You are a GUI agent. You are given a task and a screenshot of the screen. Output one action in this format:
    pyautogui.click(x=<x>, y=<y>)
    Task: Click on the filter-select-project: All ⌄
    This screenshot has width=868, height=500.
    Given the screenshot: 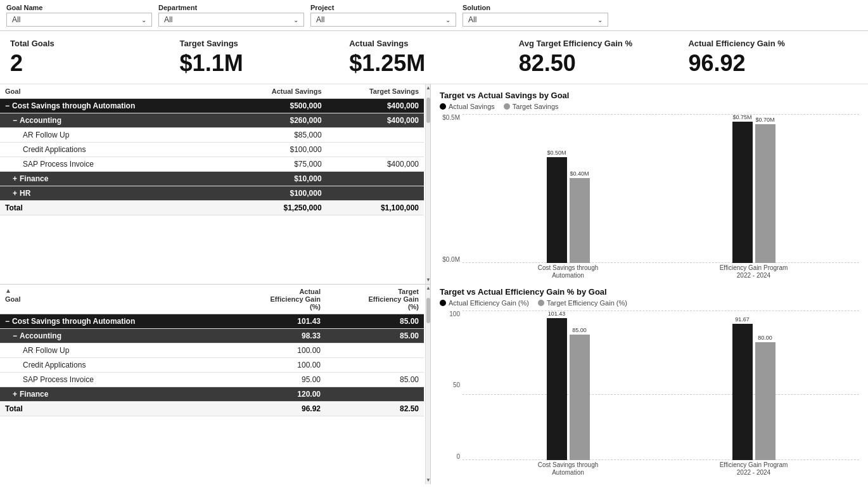 What is the action you would take?
    pyautogui.click(x=383, y=20)
    